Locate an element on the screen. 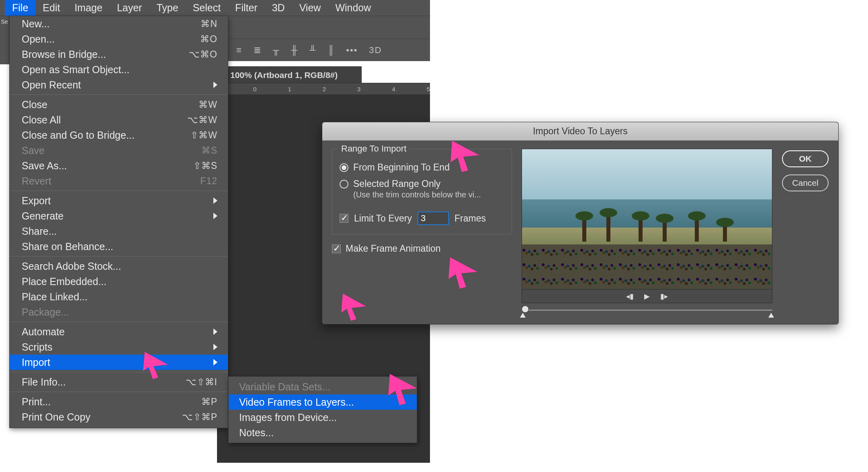  submenu-item: Images from Device... is located at coordinates (323, 417).